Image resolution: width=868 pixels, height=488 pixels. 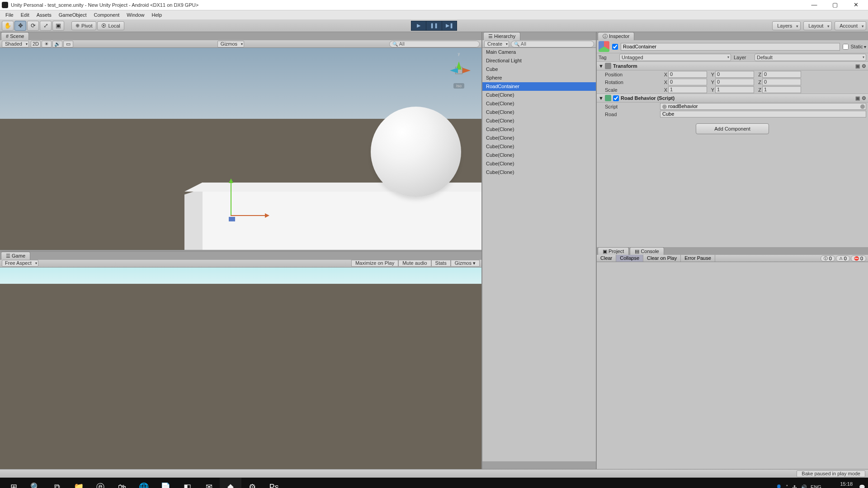 What do you see at coordinates (862, 486) in the screenshot?
I see `notifications-icon: 💬` at bounding box center [862, 486].